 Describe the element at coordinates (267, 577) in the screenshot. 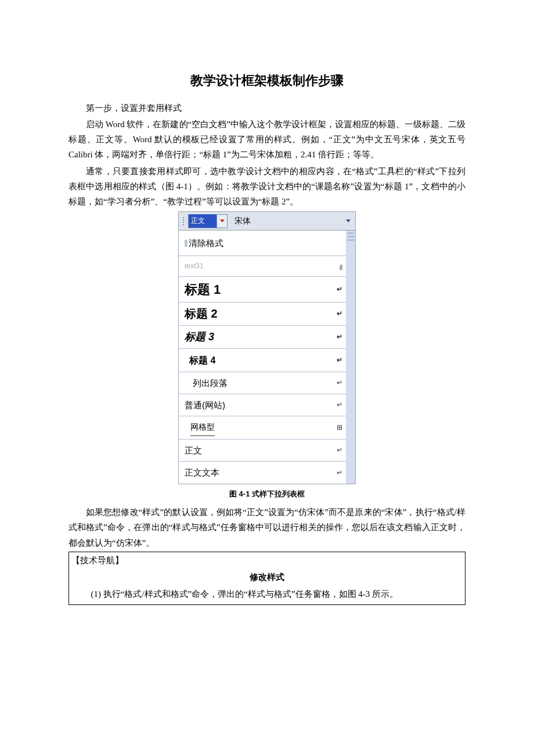

I see `tech-guide-title: 修改样式` at that location.